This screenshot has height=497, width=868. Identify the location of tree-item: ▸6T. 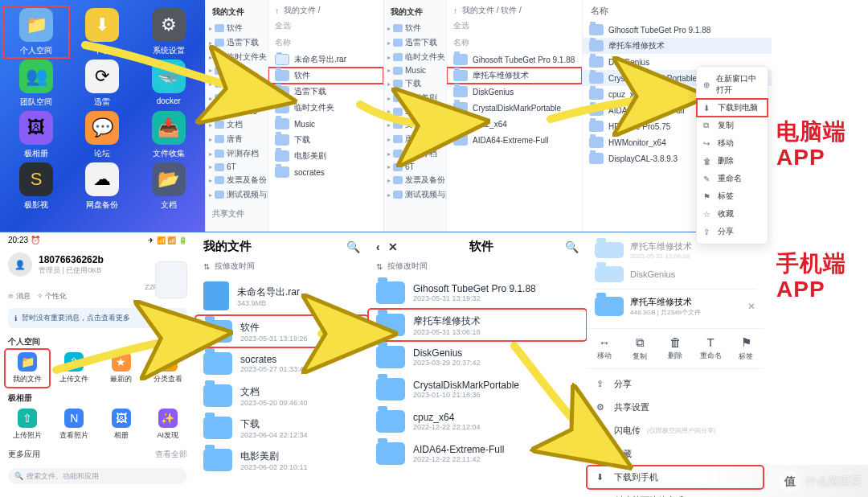
(415, 167).